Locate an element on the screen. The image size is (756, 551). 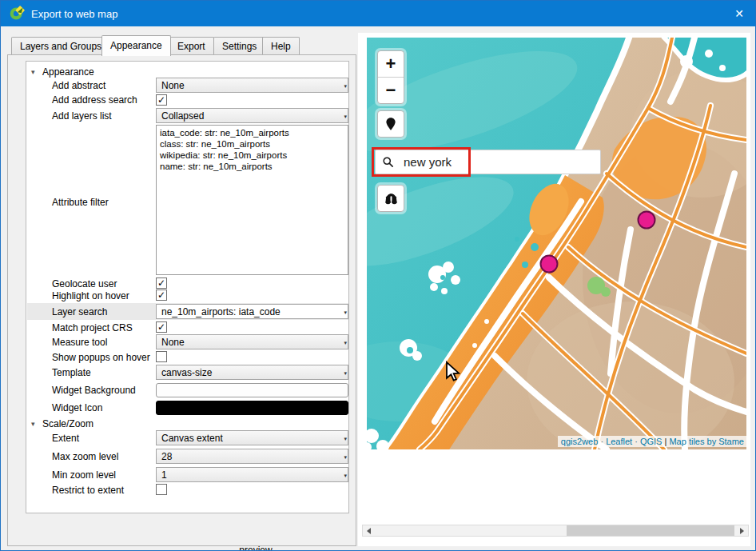
match-project-crs-label: Match project CRS is located at coordinates (93, 328).